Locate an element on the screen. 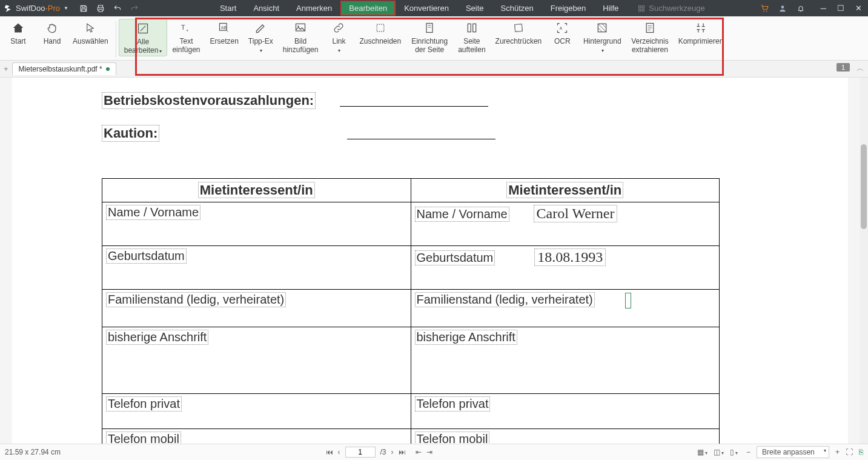 The height and width of the screenshot is (460, 868). menu-start: Start is located at coordinates (228, 8).